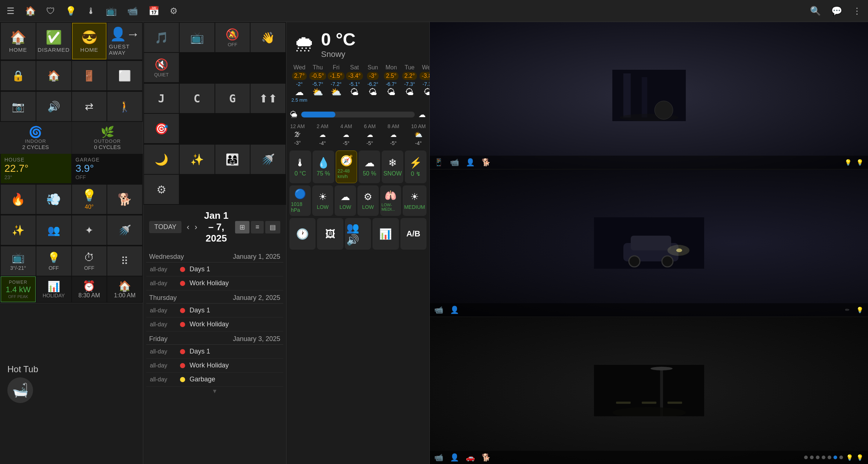 The width and height of the screenshot is (868, 464). I want to click on scene-music: 🎵, so click(162, 37).